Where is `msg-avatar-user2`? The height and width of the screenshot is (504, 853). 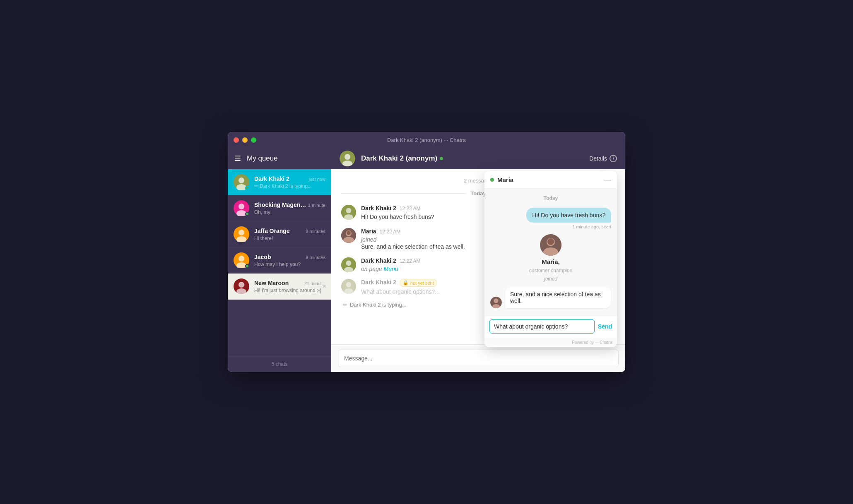
msg-avatar-user2 is located at coordinates (349, 265).